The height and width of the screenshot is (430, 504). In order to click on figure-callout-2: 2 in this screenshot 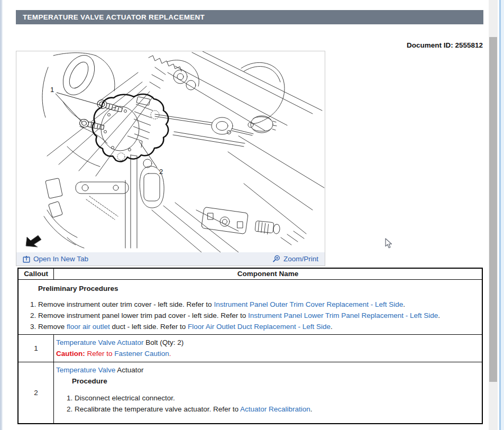, I will do `click(161, 171)`.